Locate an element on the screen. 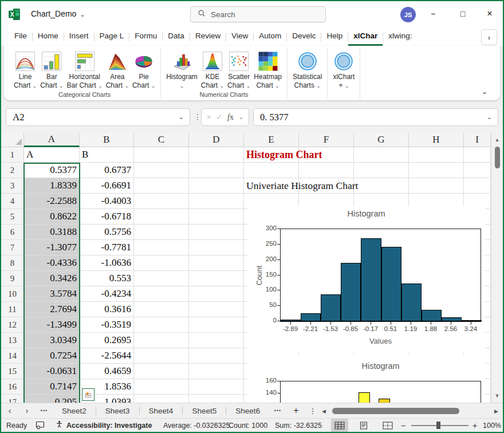 Image resolution: width=504 pixels, height=433 pixels. histogram-chart-2: Histogram160140 is located at coordinates (367, 379).